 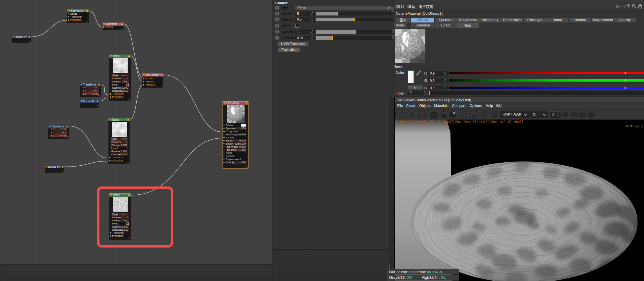 I want to click on svg-text: F, so click(x=484, y=114).